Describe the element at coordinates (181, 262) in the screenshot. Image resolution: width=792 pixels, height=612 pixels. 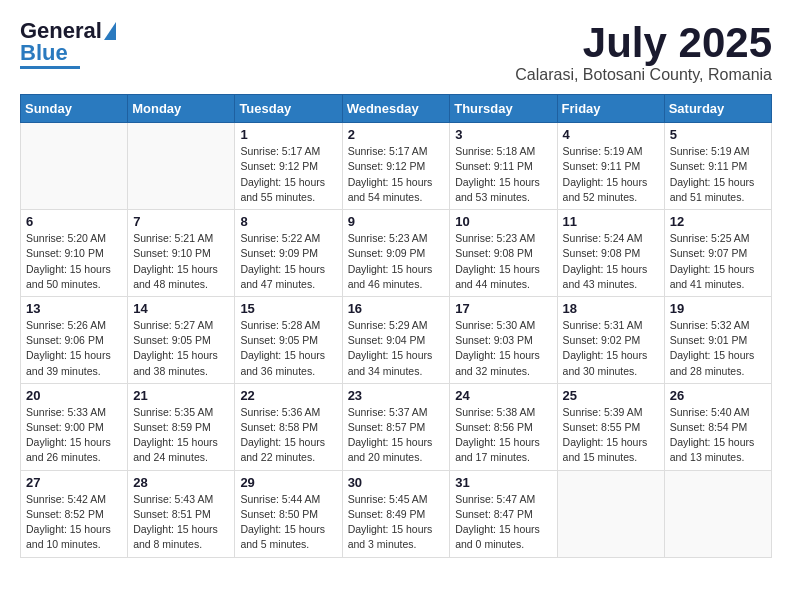
I see `day-info: Sunrise: 5:21 AM Sunset: 9:10 PM Dayligh…` at that location.